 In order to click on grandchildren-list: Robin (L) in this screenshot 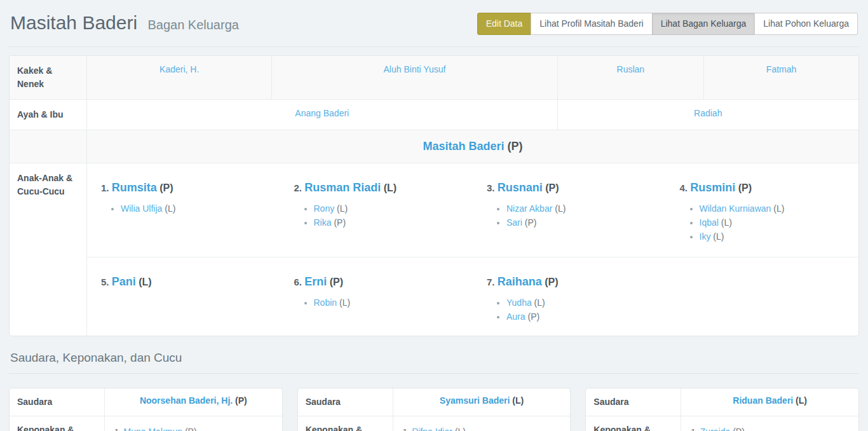, I will do `click(379, 303)`.